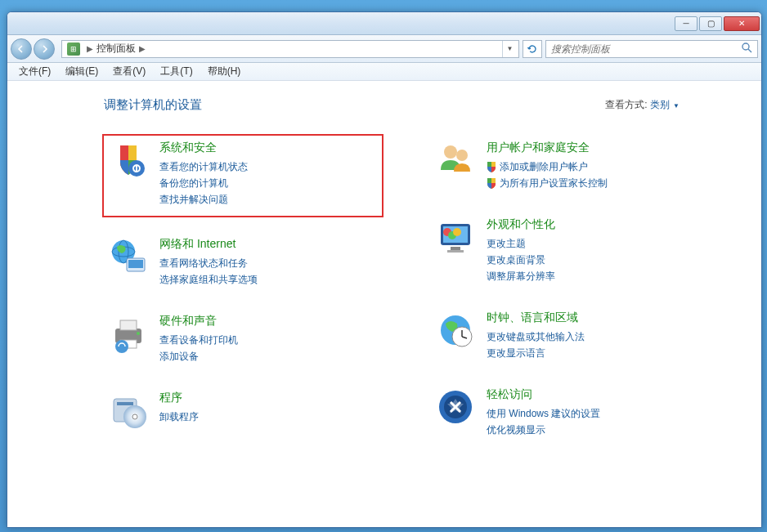 This screenshot has height=532, width=767. I want to click on category-sublink: 更改键盘或其他输入法, so click(595, 337).